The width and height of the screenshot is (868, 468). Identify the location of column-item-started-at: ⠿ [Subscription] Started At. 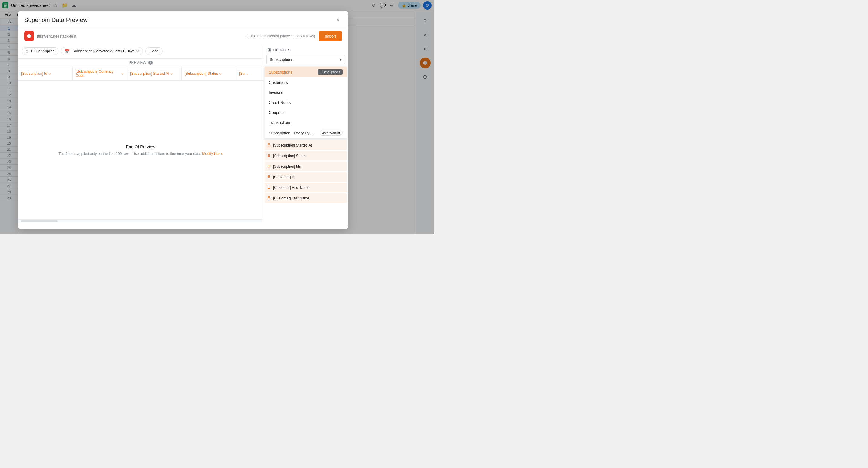
(306, 146).